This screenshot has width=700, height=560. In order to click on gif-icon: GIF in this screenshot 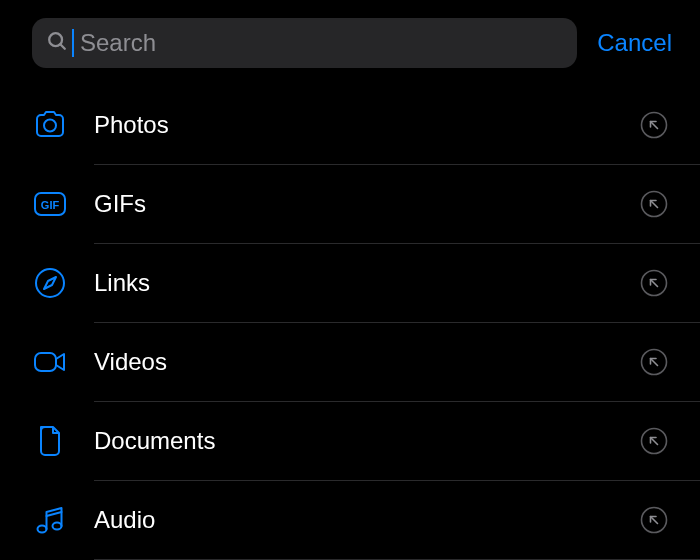, I will do `click(50, 204)`.